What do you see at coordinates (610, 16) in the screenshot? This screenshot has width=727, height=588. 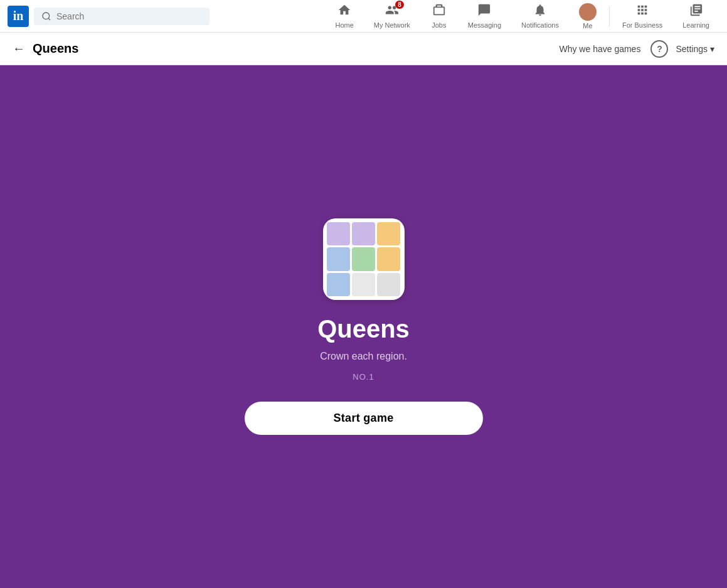 I see `nav-divider` at bounding box center [610, 16].